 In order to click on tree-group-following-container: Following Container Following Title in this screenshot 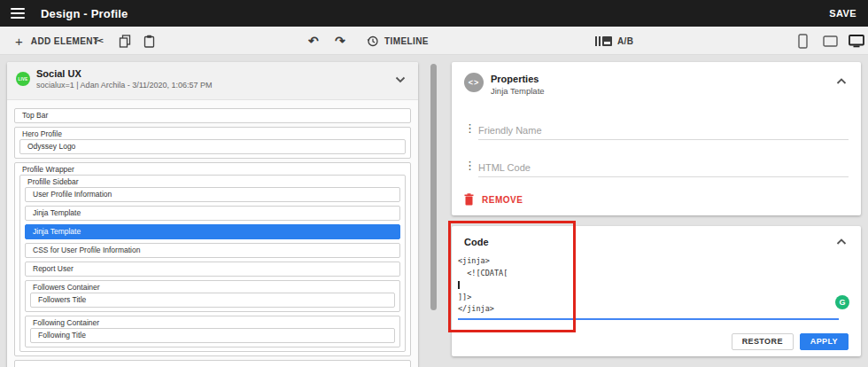, I will do `click(213, 332)`.